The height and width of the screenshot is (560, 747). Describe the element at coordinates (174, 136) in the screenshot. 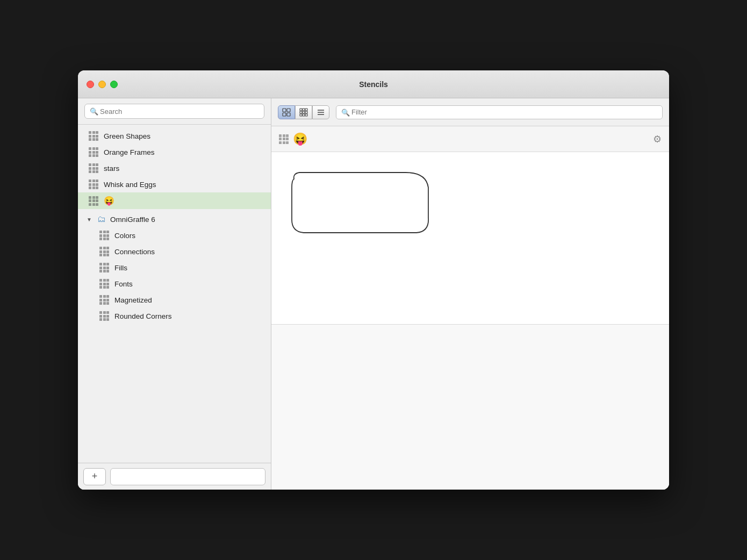

I see `sidebar-item-green-shapes: Green Shapes` at that location.